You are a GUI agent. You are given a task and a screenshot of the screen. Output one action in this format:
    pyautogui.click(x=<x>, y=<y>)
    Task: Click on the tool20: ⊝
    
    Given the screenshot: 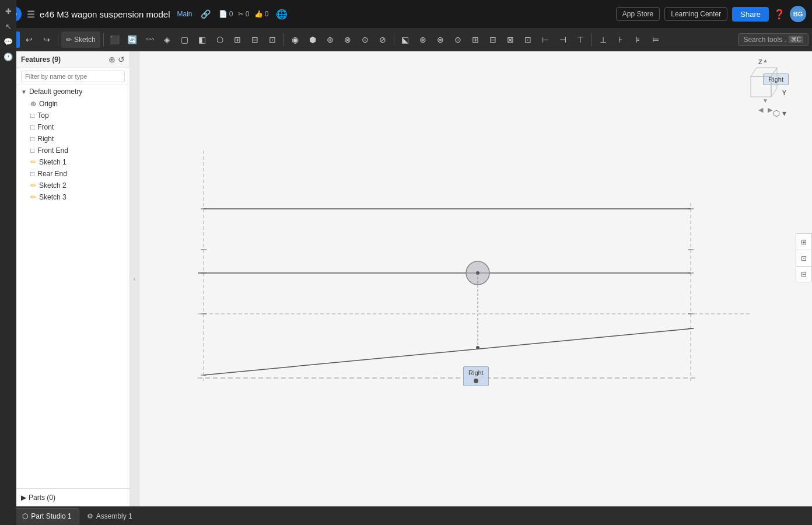 What is the action you would take?
    pyautogui.click(x=458, y=40)
    